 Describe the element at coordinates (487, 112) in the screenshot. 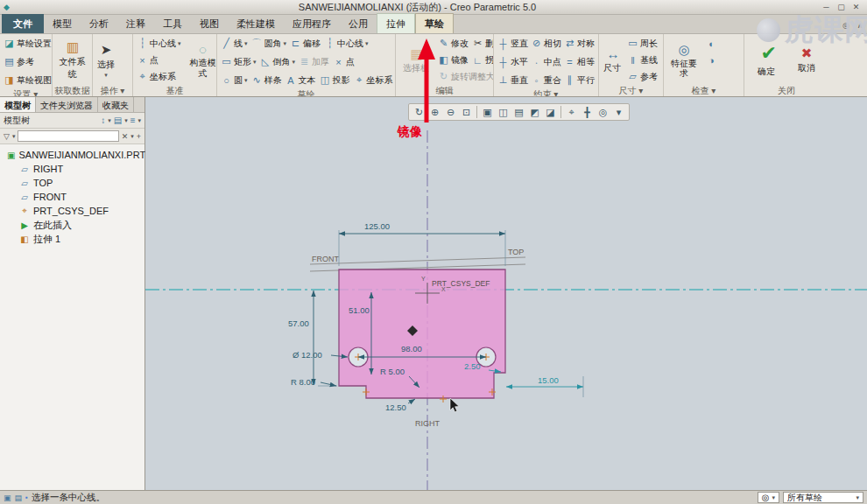

I see `saved-views-icon: ▣` at that location.